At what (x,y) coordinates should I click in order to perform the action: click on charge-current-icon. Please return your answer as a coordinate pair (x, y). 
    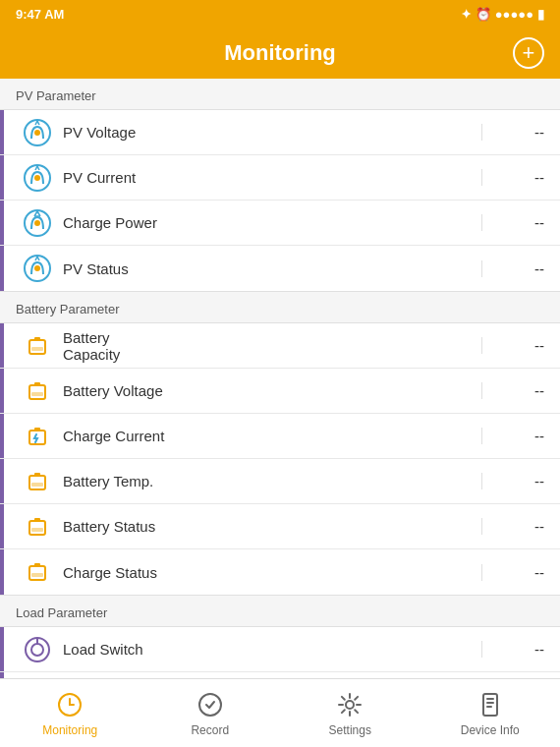
    Looking at the image, I should click on (37, 436).